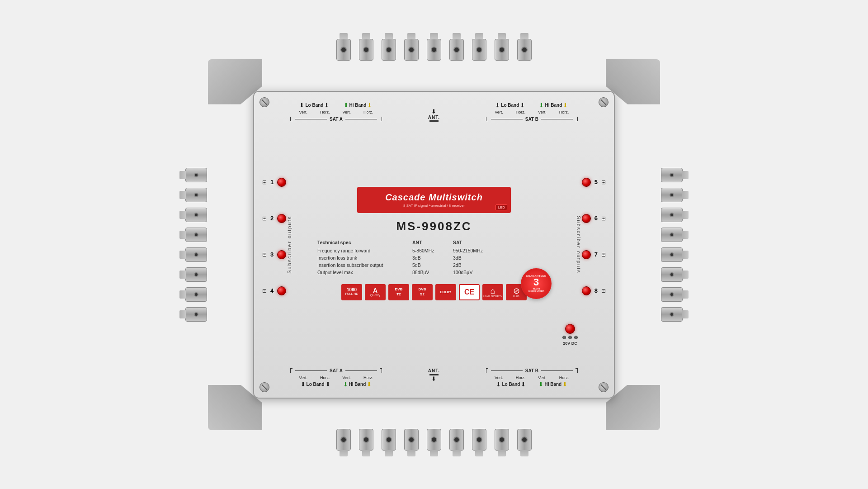  I want to click on port-5-number: 5, so click(596, 182).